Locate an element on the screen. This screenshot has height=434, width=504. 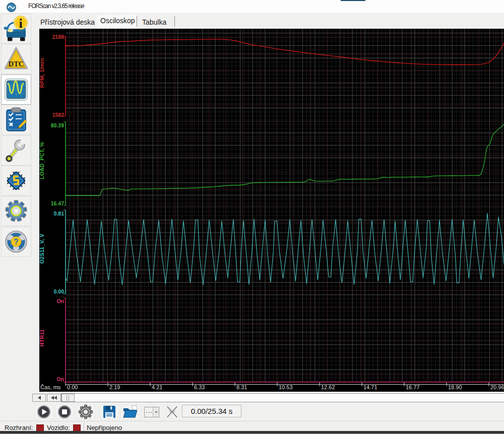
svg-text: 16.47 is located at coordinates (57, 203).